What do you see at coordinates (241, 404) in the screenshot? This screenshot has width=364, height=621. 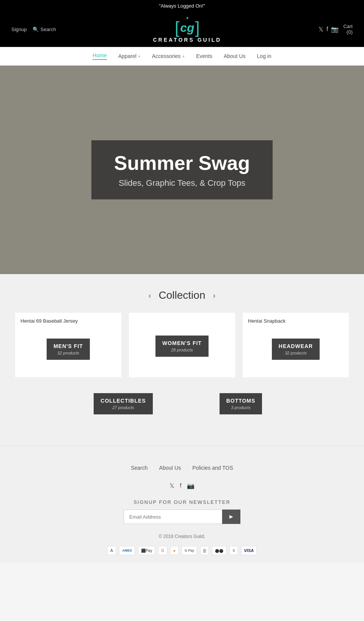 I see `collection-card-bottoms: BOTTOMS 3 products` at bounding box center [241, 404].